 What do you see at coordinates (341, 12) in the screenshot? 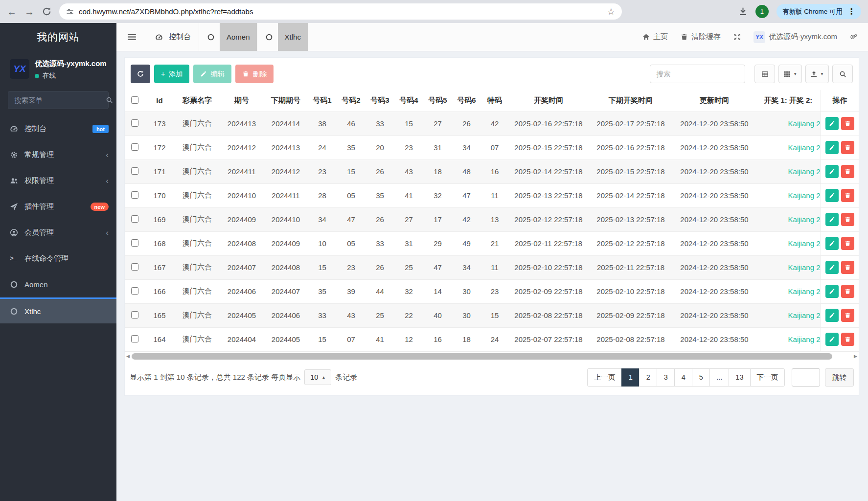
I see `url-text: cod.hwymw.net/aZXDBMbhdO.php/xtlhc?ref=a…` at bounding box center [341, 12].